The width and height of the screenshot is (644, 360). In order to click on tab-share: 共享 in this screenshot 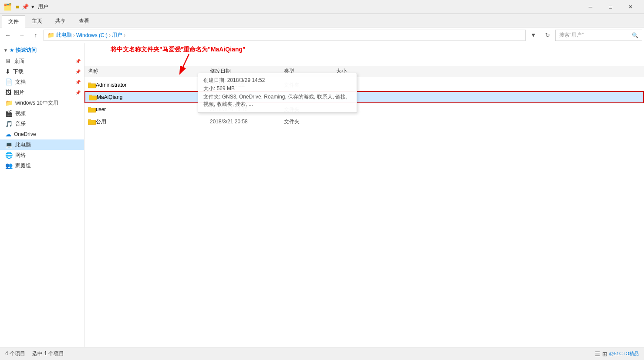, I will do `click(61, 21)`.